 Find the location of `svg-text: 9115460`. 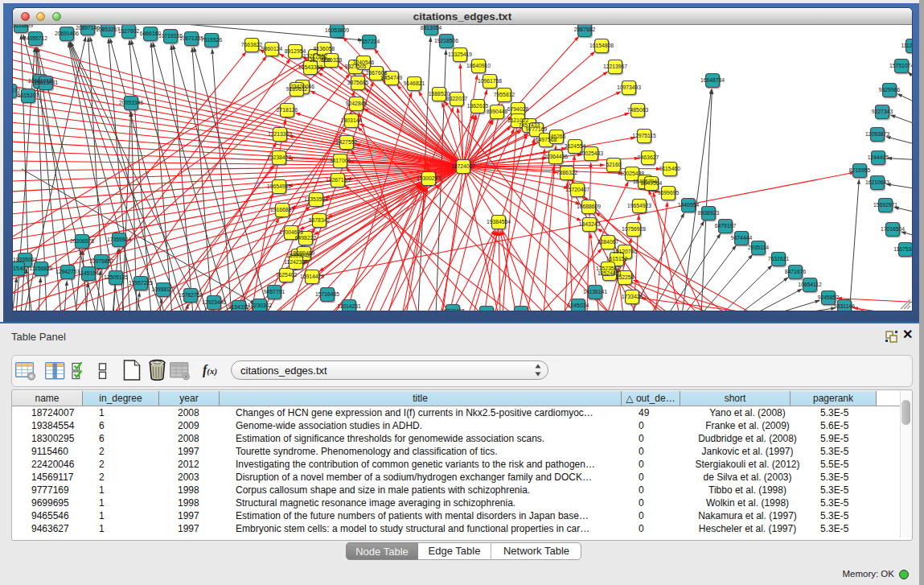

svg-text: 9115460 is located at coordinates (670, 169).